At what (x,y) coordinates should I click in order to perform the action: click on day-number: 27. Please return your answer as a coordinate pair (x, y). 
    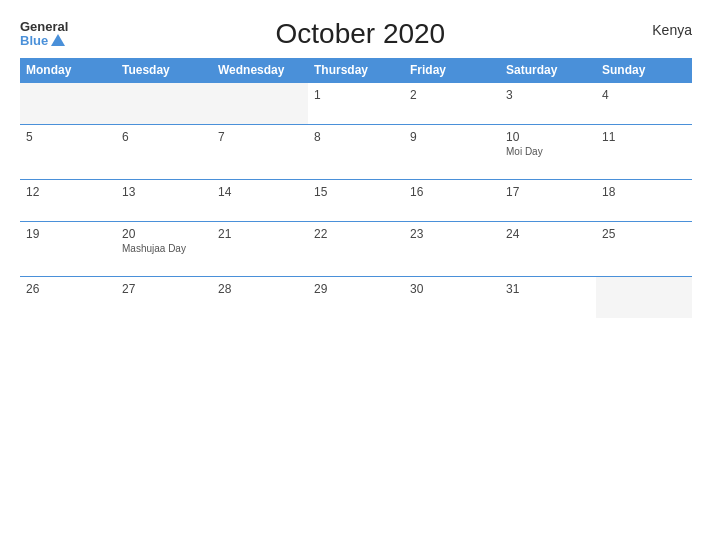
    Looking at the image, I should click on (164, 289).